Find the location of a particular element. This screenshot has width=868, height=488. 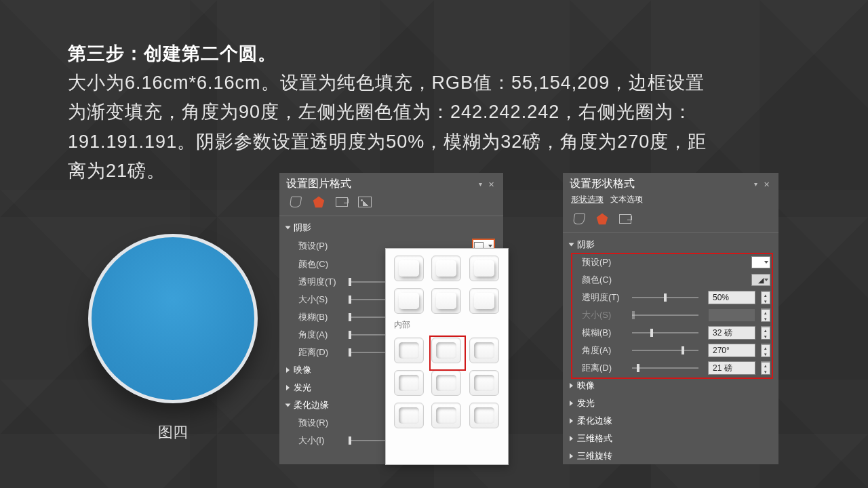

3drotate-section-header: 三维旋转 is located at coordinates (671, 456).